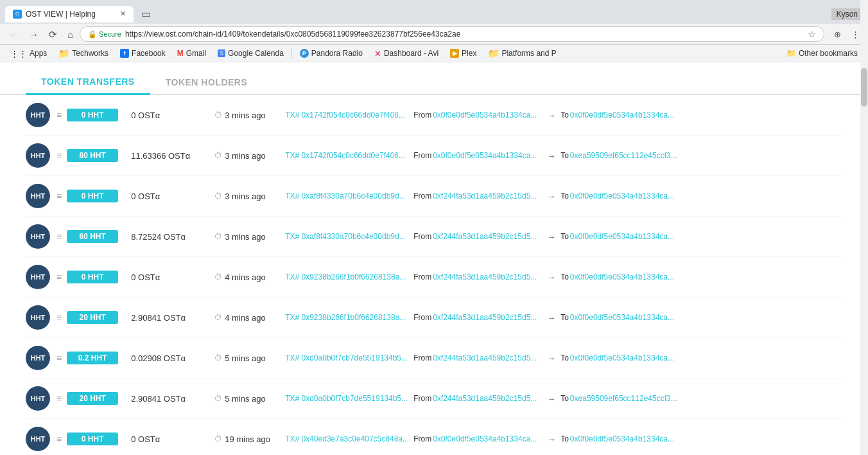 The height and width of the screenshot is (455, 868). I want to click on scrollbar-thumb, so click(864, 87).